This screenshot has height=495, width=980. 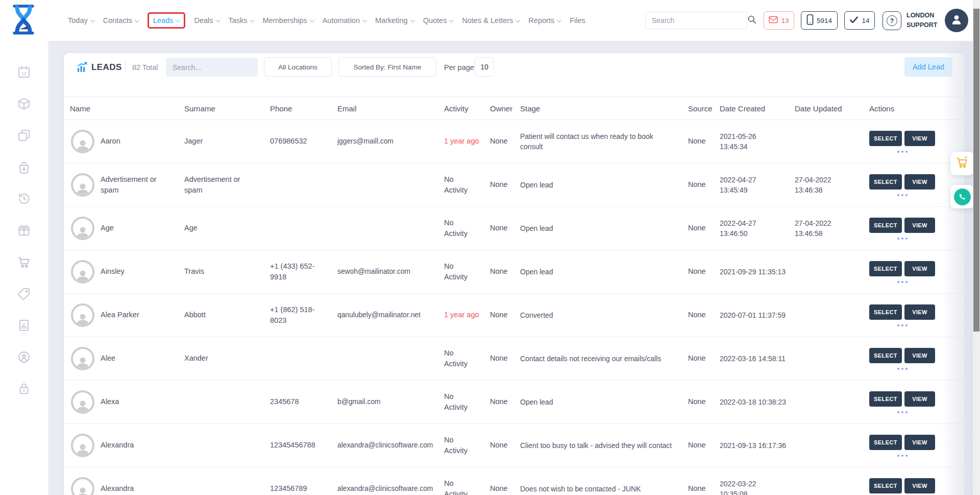 What do you see at coordinates (752, 20) in the screenshot?
I see `search-icon` at bounding box center [752, 20].